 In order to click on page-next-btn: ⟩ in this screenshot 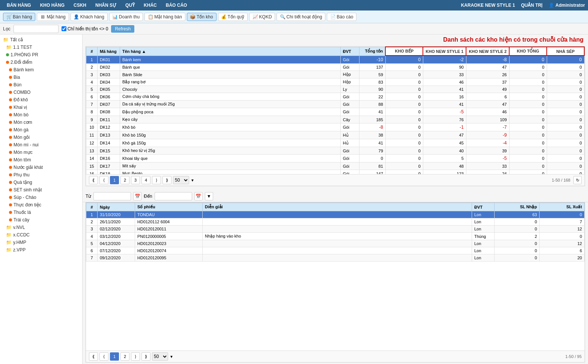, I will do `click(156, 180)`.